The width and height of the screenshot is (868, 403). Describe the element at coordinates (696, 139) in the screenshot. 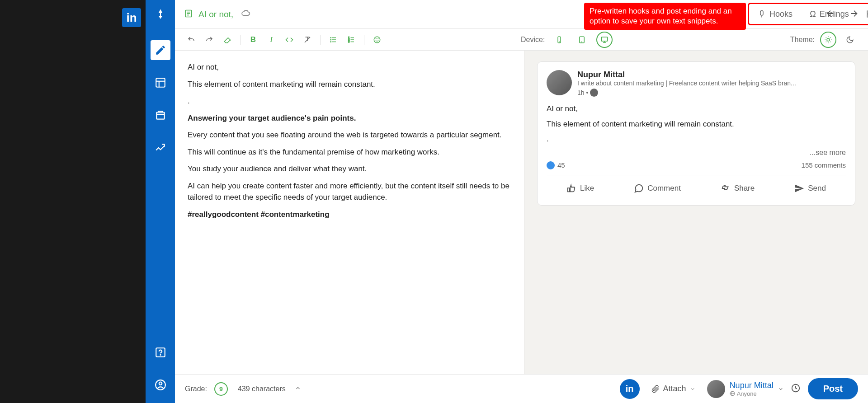

I see `post-line: .` at that location.